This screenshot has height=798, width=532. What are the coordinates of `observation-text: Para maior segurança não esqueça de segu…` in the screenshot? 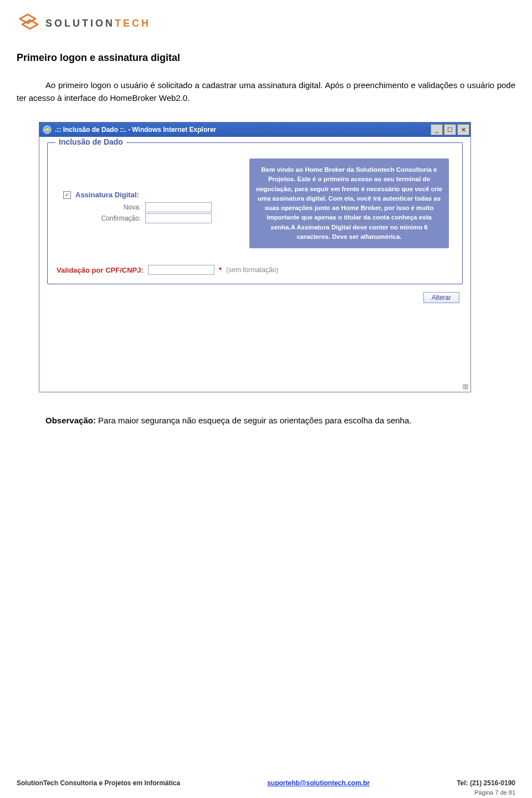 It's located at (254, 420).